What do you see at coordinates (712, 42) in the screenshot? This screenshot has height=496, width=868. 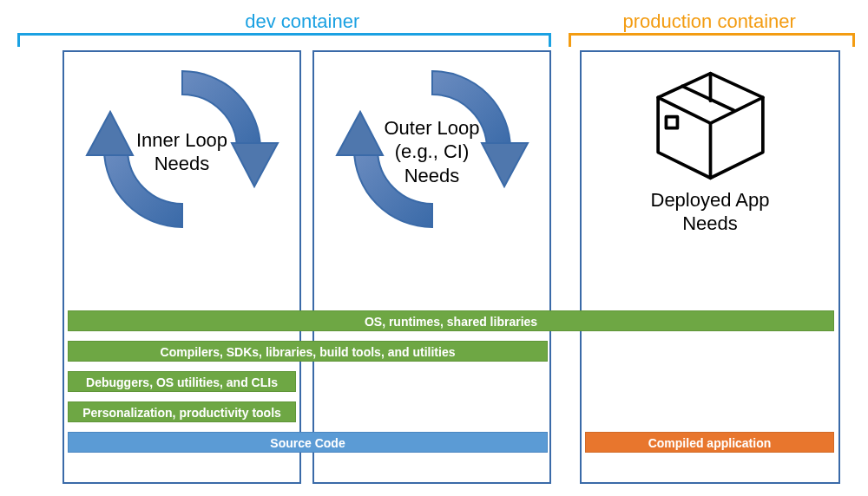 I see `prod-bracket` at bounding box center [712, 42].